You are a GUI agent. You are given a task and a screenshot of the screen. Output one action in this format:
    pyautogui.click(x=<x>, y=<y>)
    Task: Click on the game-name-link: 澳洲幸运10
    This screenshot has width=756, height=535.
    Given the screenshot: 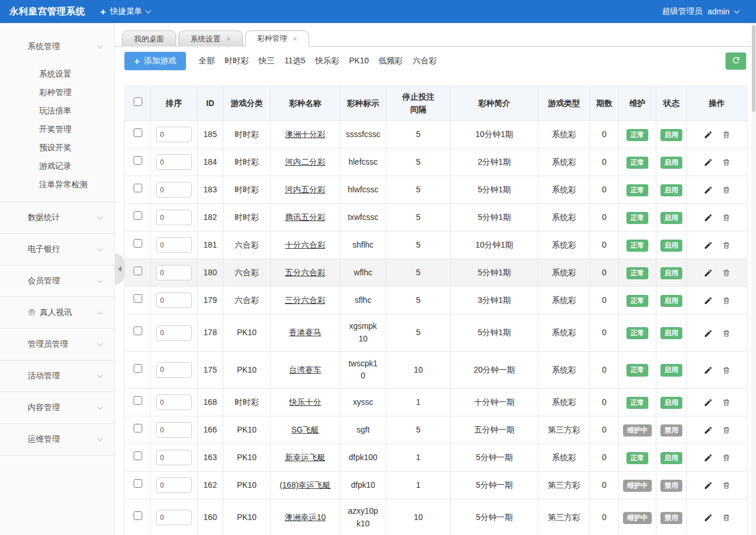 What is the action you would take?
    pyautogui.click(x=305, y=517)
    